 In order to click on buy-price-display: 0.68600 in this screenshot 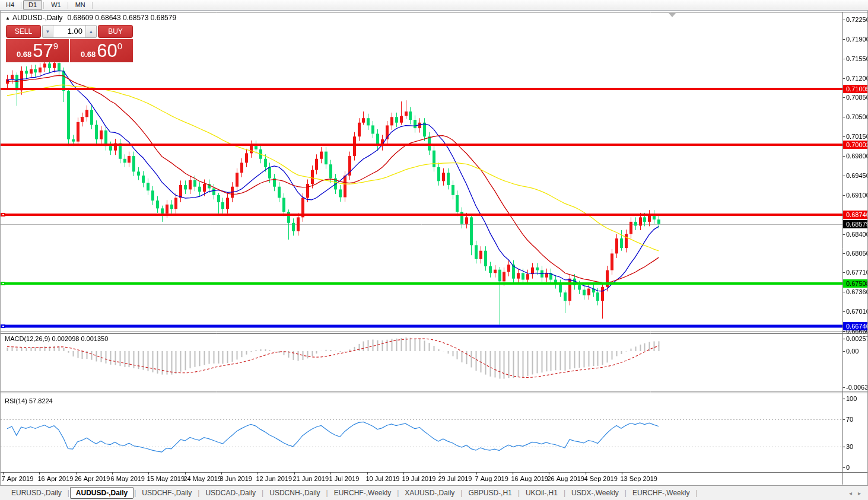, I will do `click(101, 51)`.